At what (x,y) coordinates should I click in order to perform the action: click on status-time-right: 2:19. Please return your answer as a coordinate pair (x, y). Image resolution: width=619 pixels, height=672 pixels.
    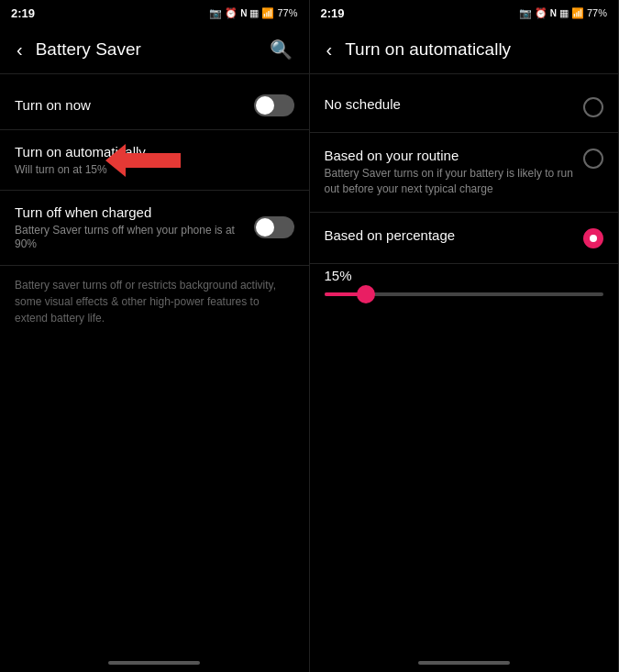
    Looking at the image, I should click on (333, 13).